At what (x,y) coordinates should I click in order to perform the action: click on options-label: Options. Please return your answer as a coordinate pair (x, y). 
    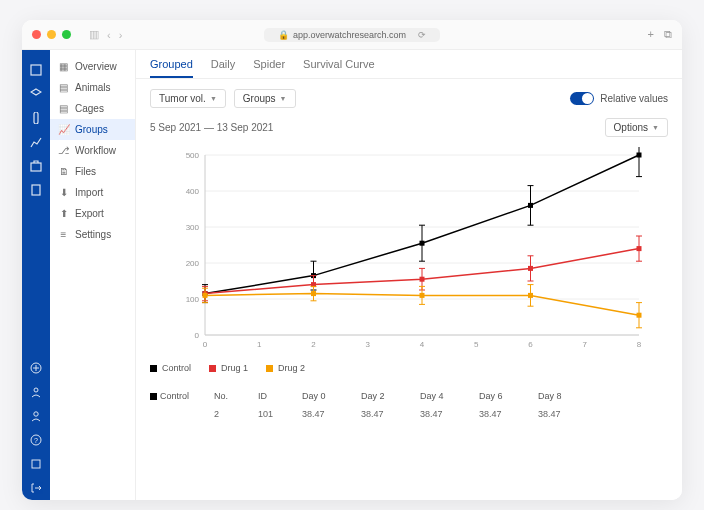
    Looking at the image, I should click on (631, 128).